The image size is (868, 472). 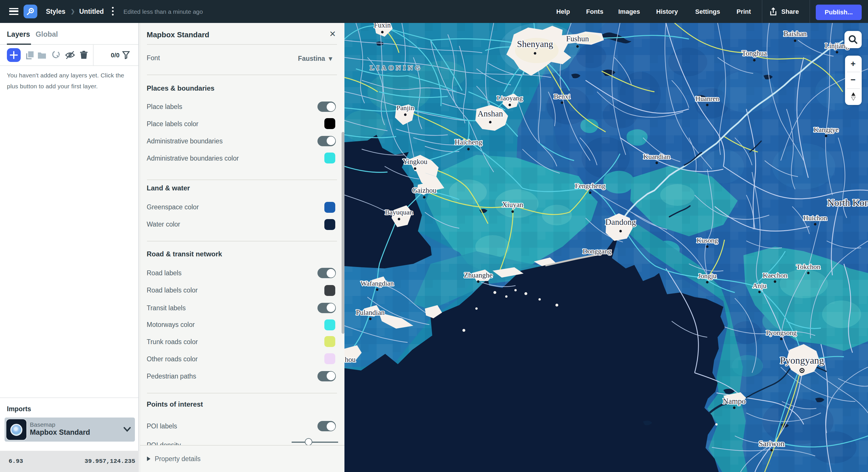 I want to click on svg-text: Benxi, so click(x=562, y=96).